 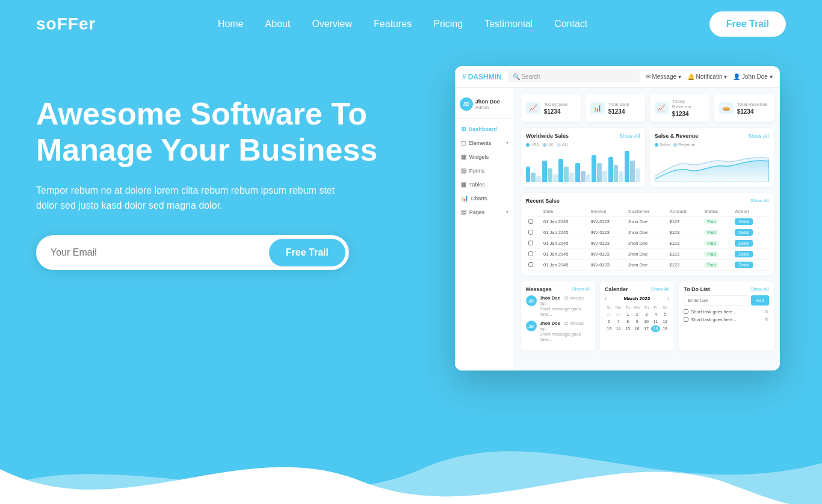 What do you see at coordinates (608, 212) in the screenshot?
I see `col-invoice: Invoice` at bounding box center [608, 212].